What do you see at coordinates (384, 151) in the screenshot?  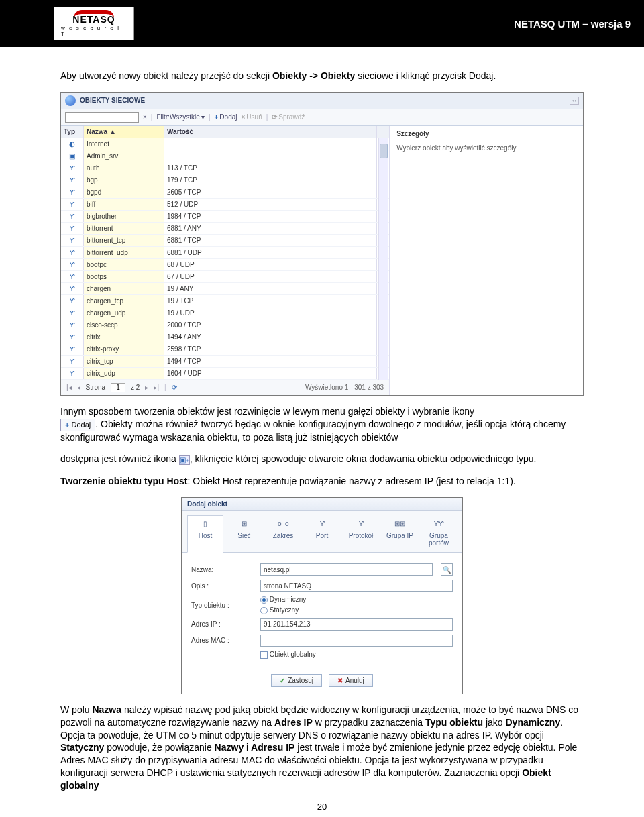 I see `scroll-thumb` at bounding box center [384, 151].